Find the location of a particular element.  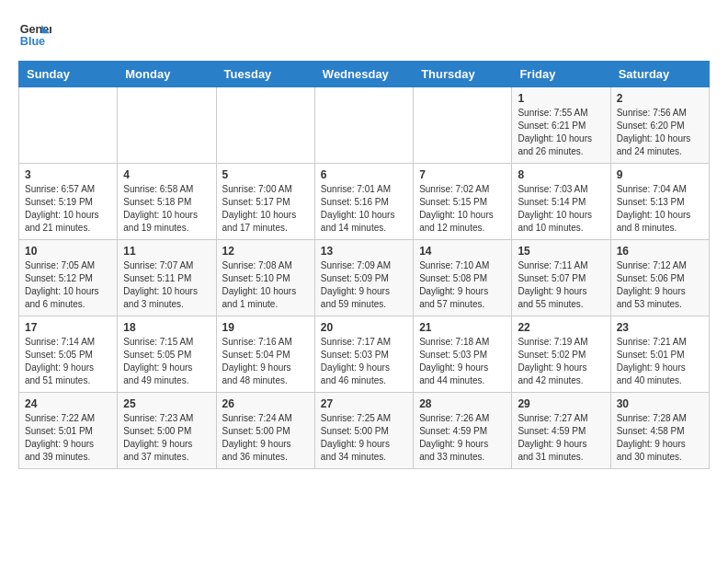

day-number: 28 is located at coordinates (462, 404).